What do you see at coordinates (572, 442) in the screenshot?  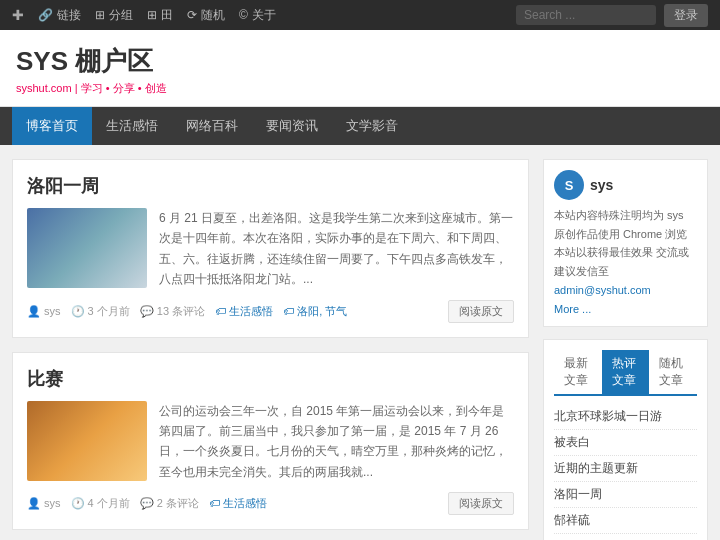 I see `article-link: 被表白` at bounding box center [572, 442].